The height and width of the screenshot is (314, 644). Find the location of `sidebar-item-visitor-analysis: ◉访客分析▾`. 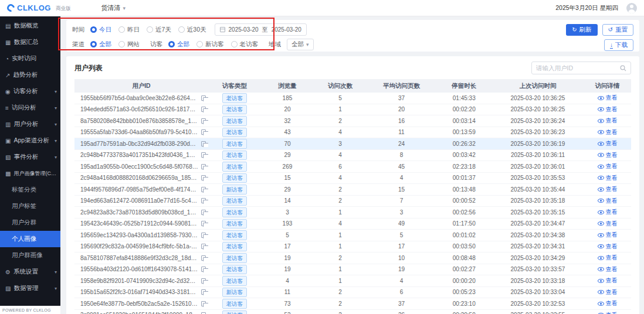

sidebar-item-visitor-analysis: ◉访客分析▾ is located at coordinates (30, 91).